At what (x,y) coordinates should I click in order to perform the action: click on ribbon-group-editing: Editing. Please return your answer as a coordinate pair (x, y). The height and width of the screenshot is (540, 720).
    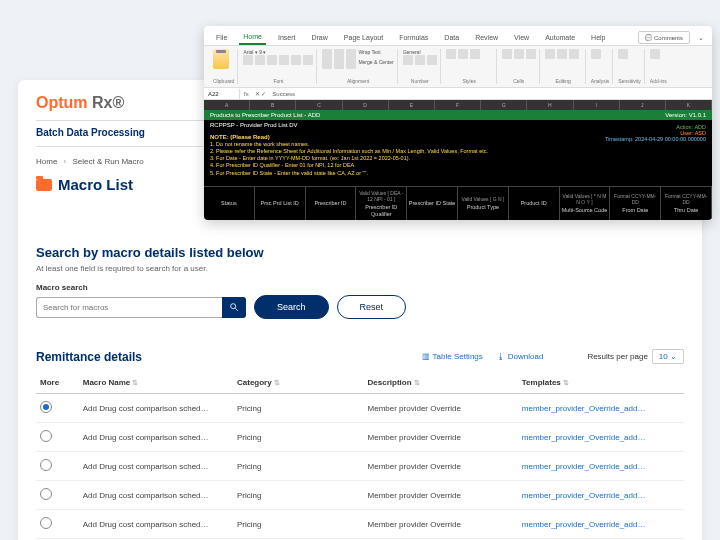
    Looking at the image, I should click on (564, 81).